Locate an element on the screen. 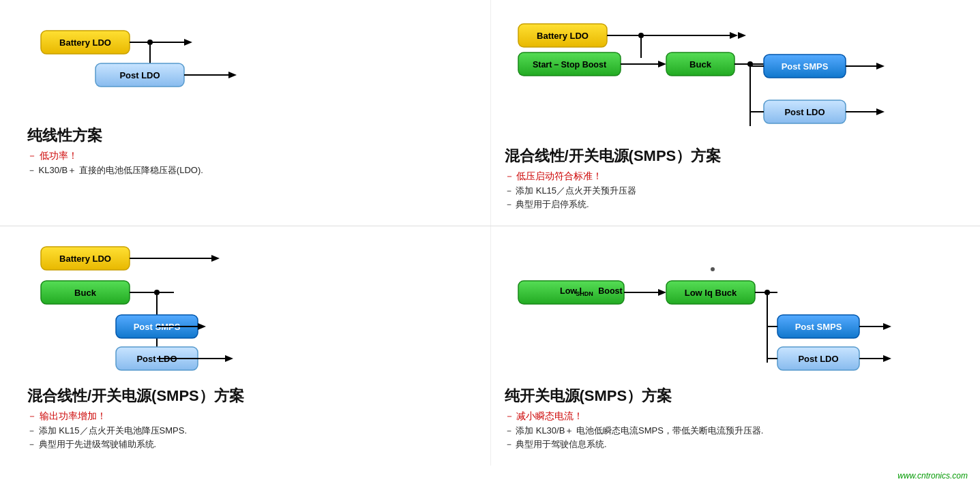 This screenshot has width=980, height=486. bullet-red-bottom-left-0: － 输出功率增加！ is located at coordinates (246, 416).